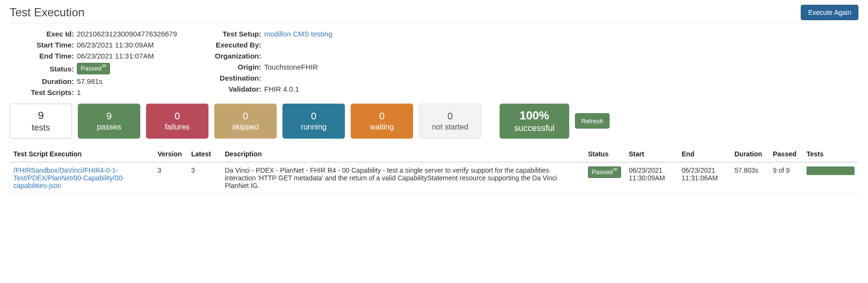 The width and height of the screenshot is (868, 283). What do you see at coordinates (233, 89) in the screenshot?
I see `validator-label: Validator:` at bounding box center [233, 89].